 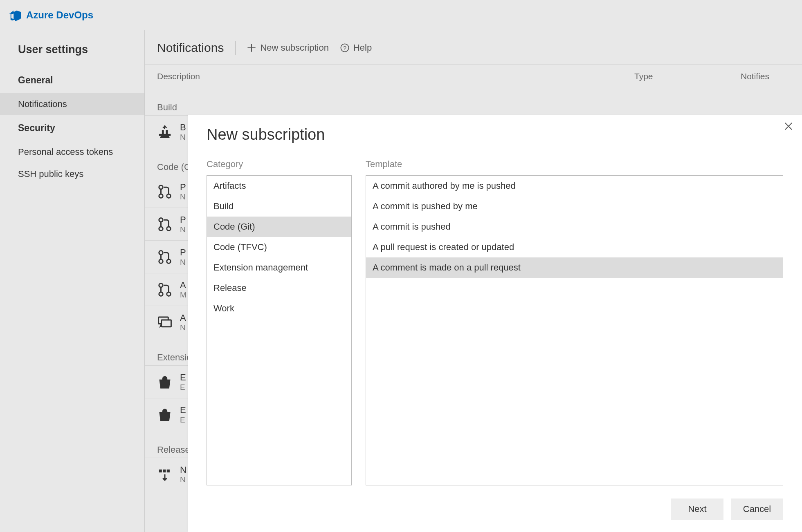 I want to click on row-title: B, so click(x=183, y=127).